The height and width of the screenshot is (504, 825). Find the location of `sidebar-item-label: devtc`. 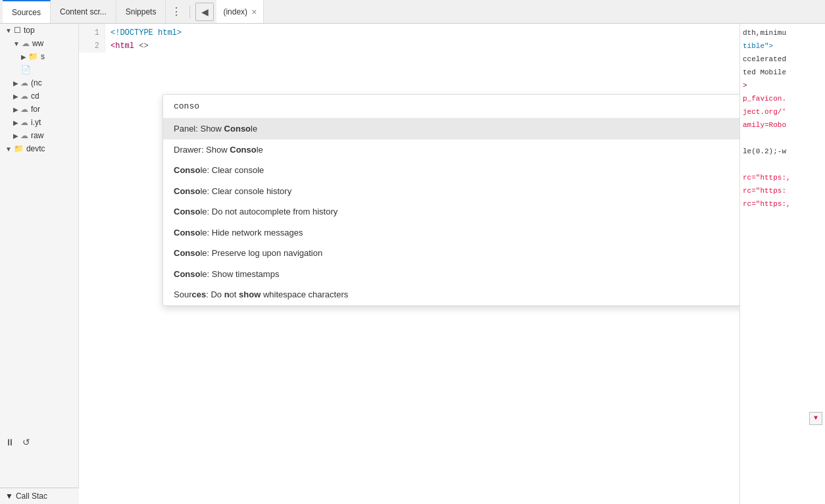

sidebar-item-label: devtc is located at coordinates (36, 149).